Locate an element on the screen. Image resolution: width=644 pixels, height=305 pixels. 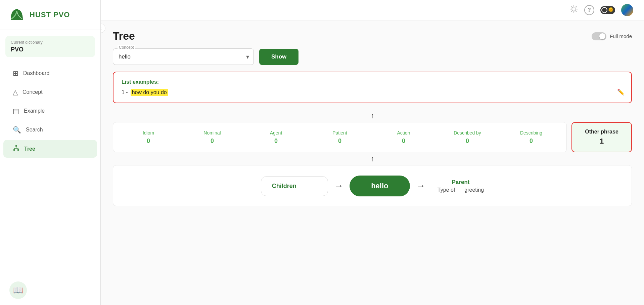
other-phrase-label: Other phrase is located at coordinates (602, 132).